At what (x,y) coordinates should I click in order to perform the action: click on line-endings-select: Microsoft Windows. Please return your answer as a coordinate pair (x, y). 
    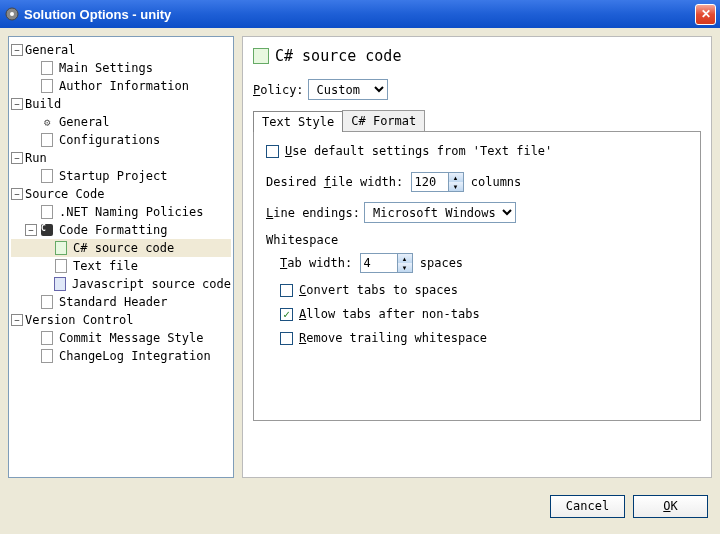
    Looking at the image, I should click on (440, 212).